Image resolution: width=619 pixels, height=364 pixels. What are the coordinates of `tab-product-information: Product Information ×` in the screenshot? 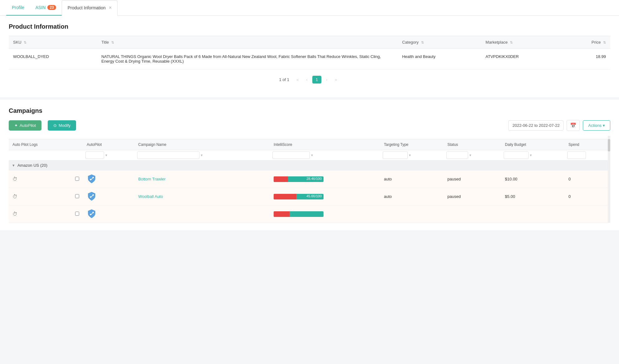 It's located at (90, 8).